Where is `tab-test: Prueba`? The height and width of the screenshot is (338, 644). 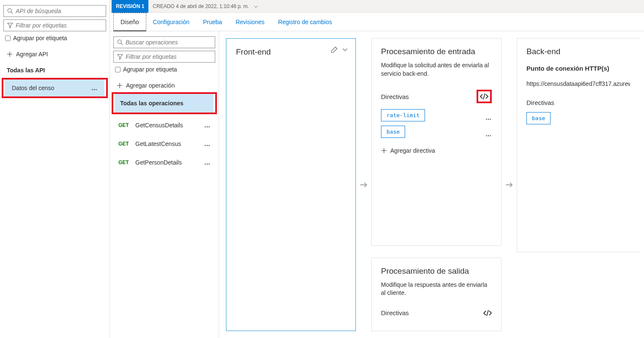 tab-test: Prueba is located at coordinates (212, 22).